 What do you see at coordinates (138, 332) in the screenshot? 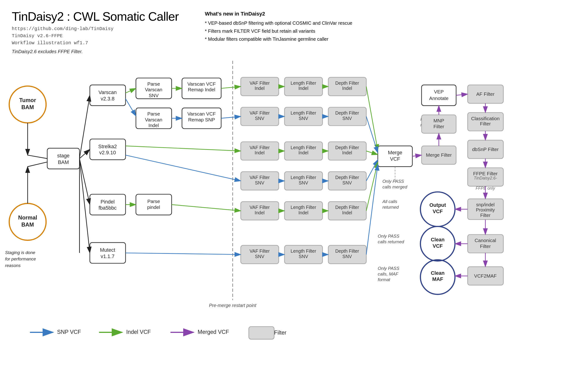
I see `svg-text: Indel VCF` at bounding box center [138, 332].